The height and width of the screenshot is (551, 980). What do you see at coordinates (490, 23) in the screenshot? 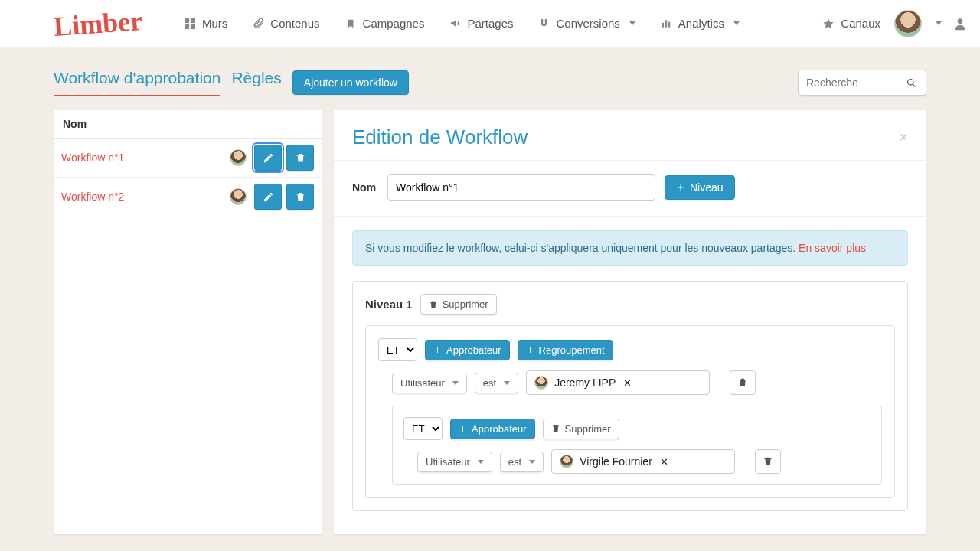
I see `nav-label: Partages` at bounding box center [490, 23].